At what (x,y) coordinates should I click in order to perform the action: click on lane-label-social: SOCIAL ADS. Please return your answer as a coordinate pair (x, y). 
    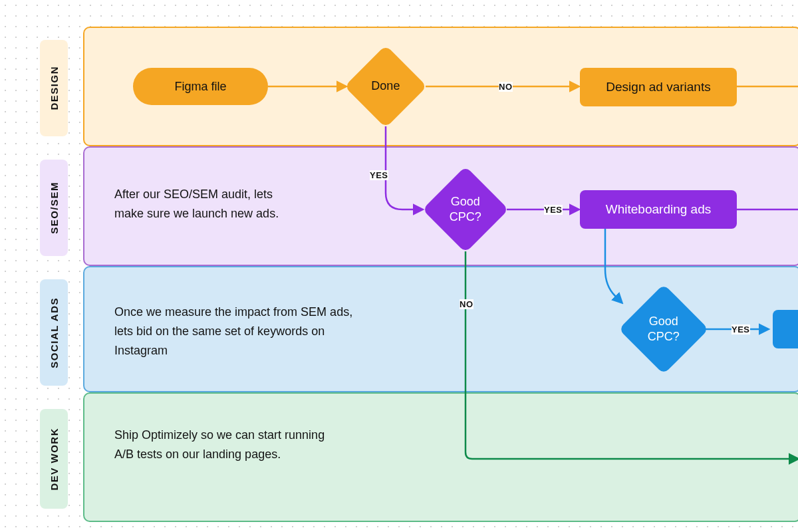
    Looking at the image, I should click on (54, 332).